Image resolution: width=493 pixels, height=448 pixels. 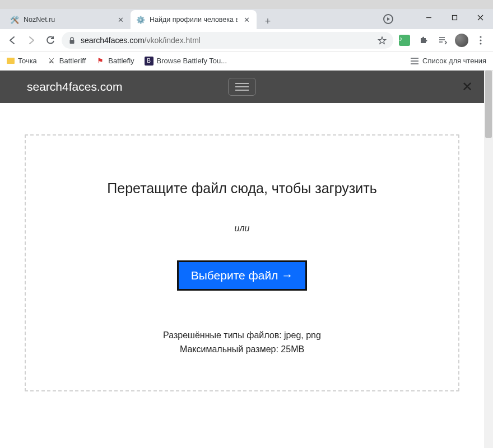 I want to click on site-brand: search4faces.com, so click(x=75, y=87).